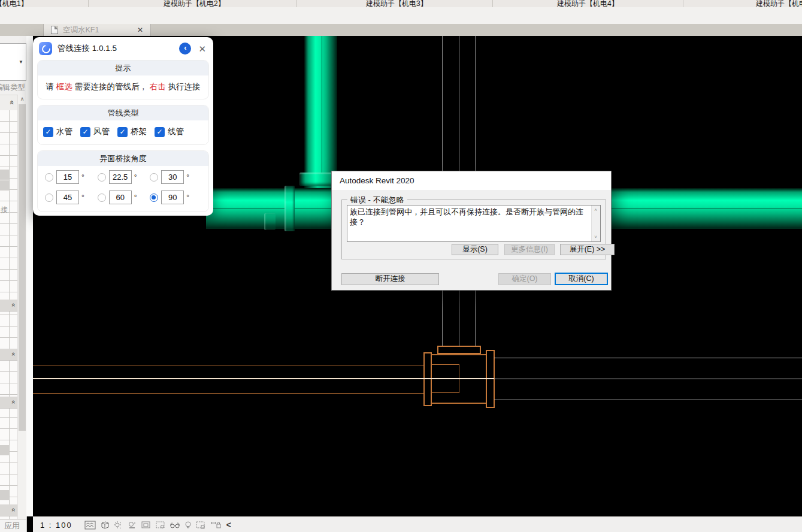 Image resolution: width=802 pixels, height=532 pixels. Describe the element at coordinates (176, 198) in the screenshot. I see `angle-option-90: 90°` at that location.